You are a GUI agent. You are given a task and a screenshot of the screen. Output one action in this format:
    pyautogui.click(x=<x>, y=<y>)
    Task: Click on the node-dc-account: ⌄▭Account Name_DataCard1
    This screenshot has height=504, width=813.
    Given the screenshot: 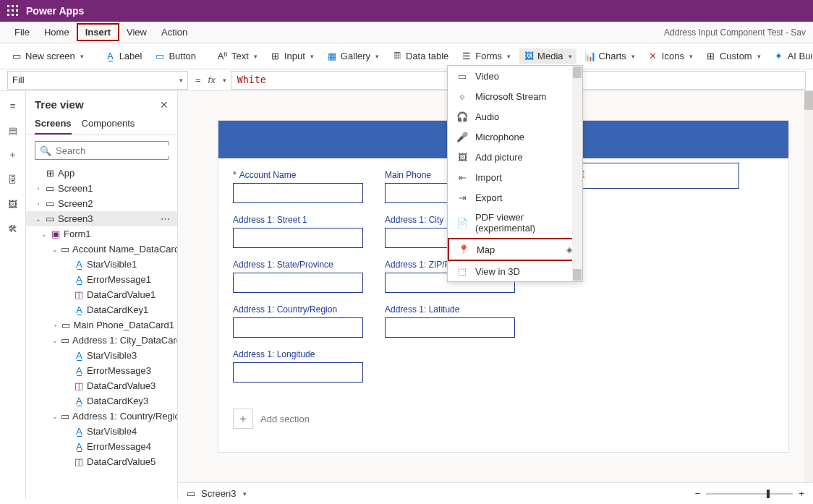 What is the action you would take?
    pyautogui.click(x=101, y=249)
    